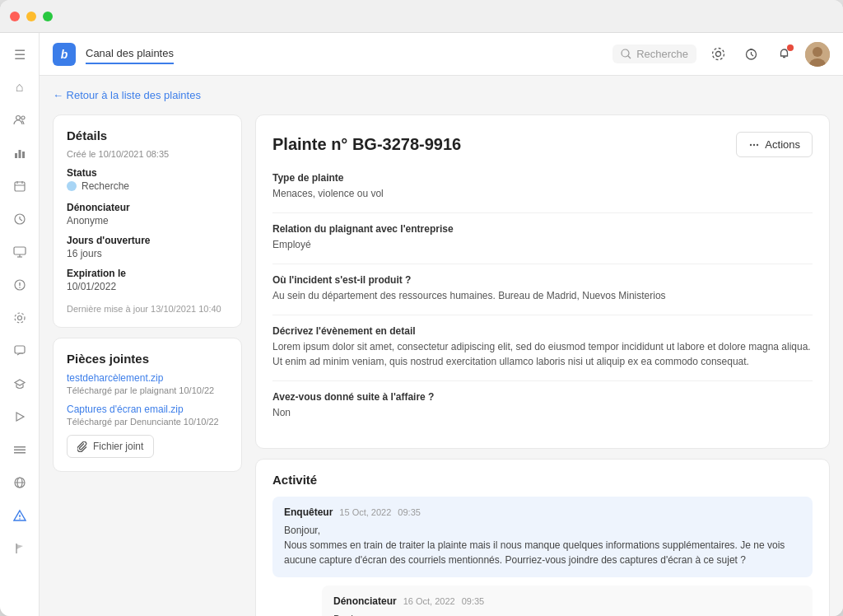 This screenshot has width=843, height=616. I want to click on attachment-item-1: testdeharcèlement.zip Téléchargé par le …, so click(147, 384).